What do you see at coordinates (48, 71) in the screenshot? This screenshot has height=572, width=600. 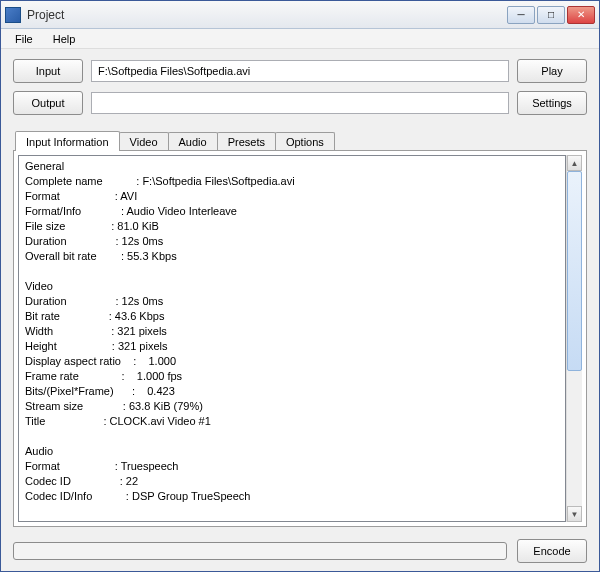 I see `input-button: Input` at bounding box center [48, 71].